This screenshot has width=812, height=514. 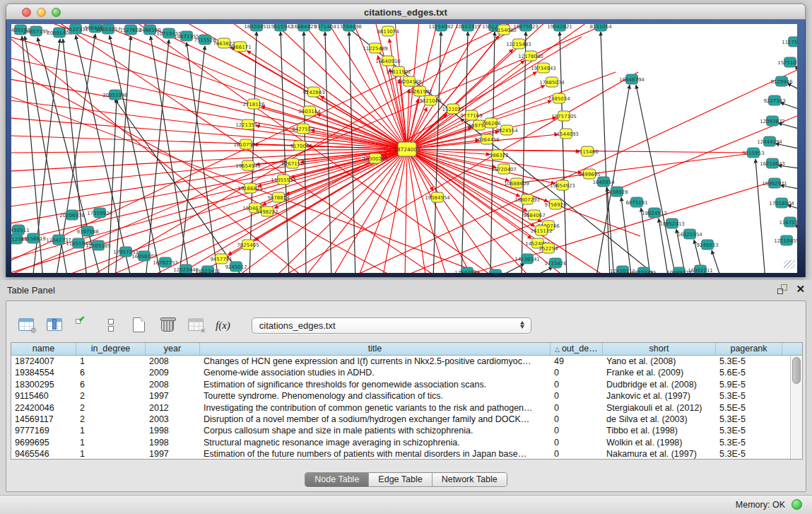 I want to click on cell-short: Franke et al. (2009), so click(x=659, y=373).